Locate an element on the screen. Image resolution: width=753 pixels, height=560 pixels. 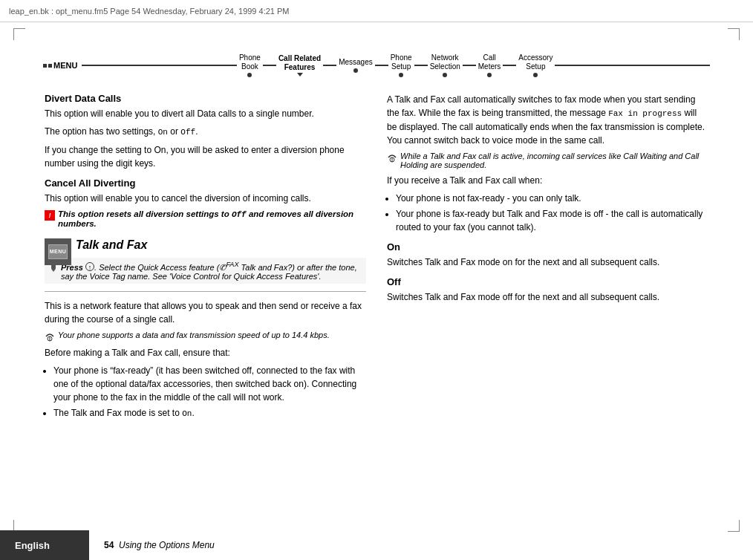
press-note: Press ↑. Select the Quick Access feature… is located at coordinates (205, 271).